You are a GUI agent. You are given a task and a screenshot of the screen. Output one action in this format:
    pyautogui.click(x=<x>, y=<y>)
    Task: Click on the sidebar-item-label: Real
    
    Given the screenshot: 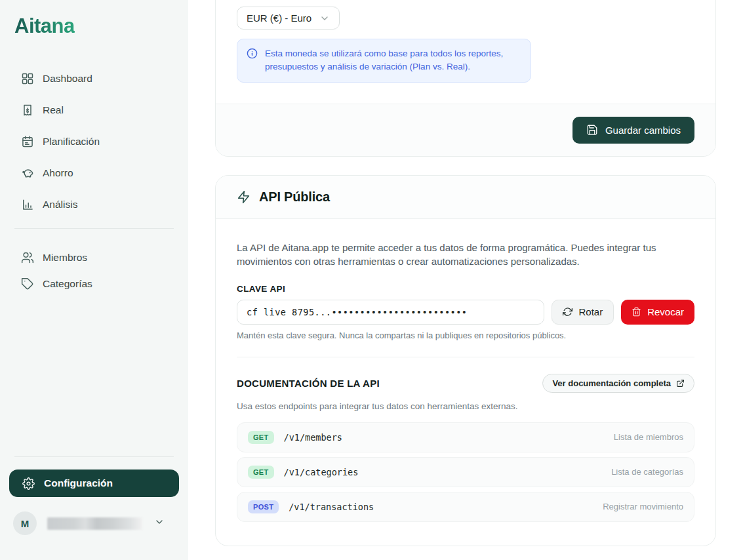 What is the action you would take?
    pyautogui.click(x=53, y=110)
    